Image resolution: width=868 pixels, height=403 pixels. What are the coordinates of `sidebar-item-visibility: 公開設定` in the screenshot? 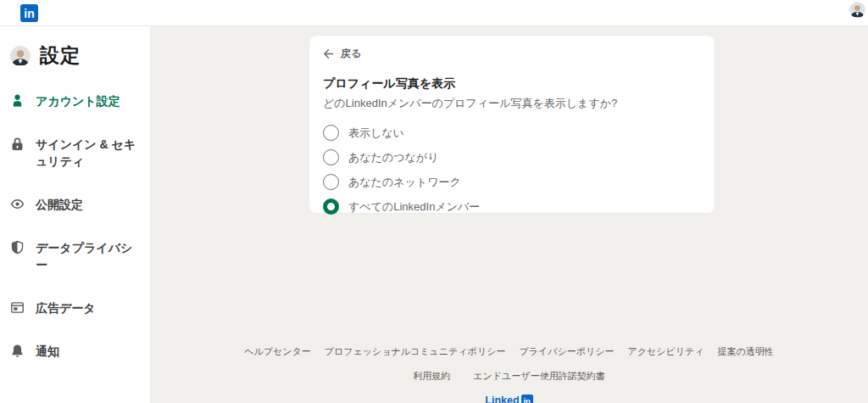 It's located at (75, 204).